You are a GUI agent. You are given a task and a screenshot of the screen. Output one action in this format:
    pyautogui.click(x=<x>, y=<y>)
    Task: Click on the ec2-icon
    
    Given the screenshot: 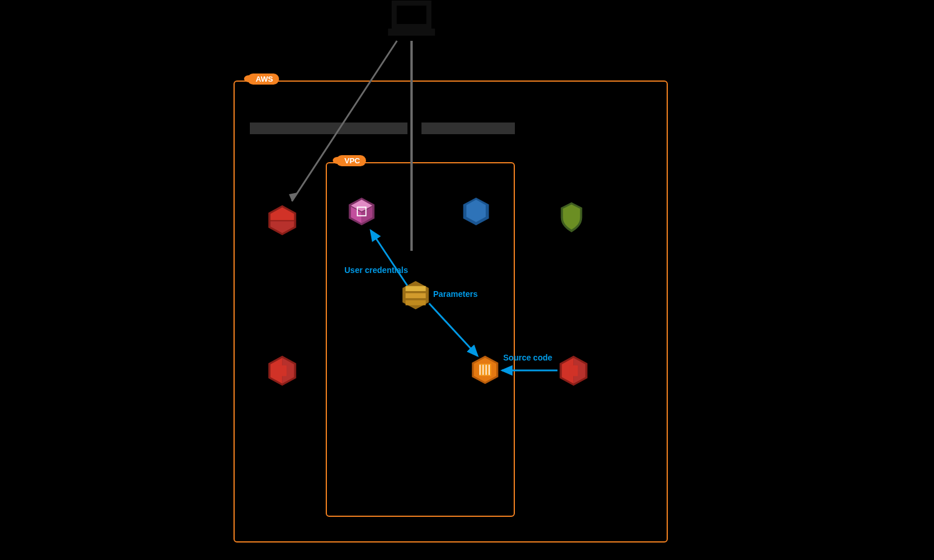 What is the action you would take?
    pyautogui.click(x=486, y=371)
    